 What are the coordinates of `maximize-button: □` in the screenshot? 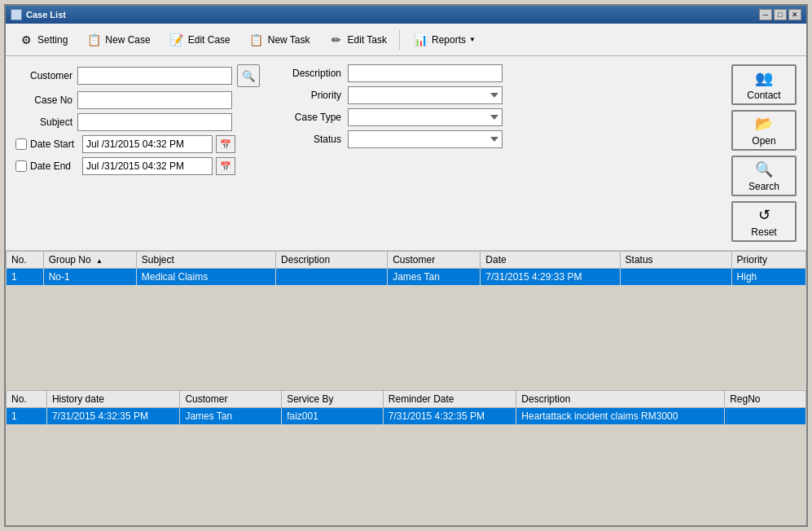 It's located at (780, 15).